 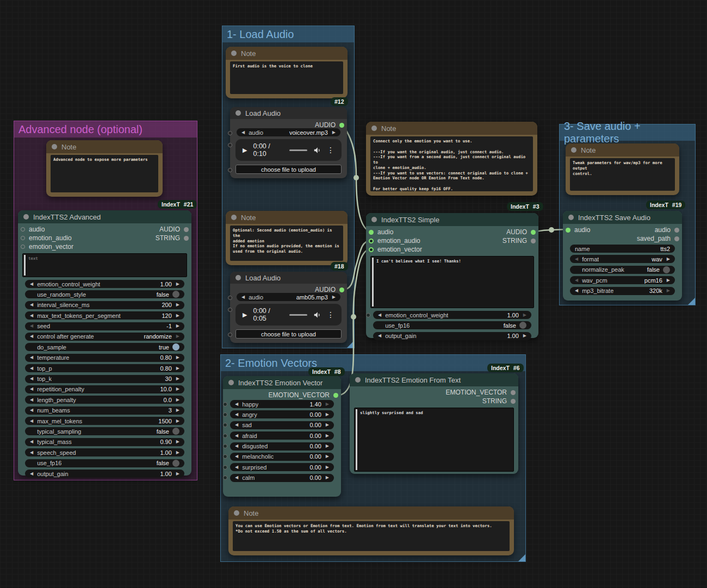 What do you see at coordinates (104, 337) in the screenshot?
I see `widget-row: ◀ control after generate randomize ▶` at bounding box center [104, 337].